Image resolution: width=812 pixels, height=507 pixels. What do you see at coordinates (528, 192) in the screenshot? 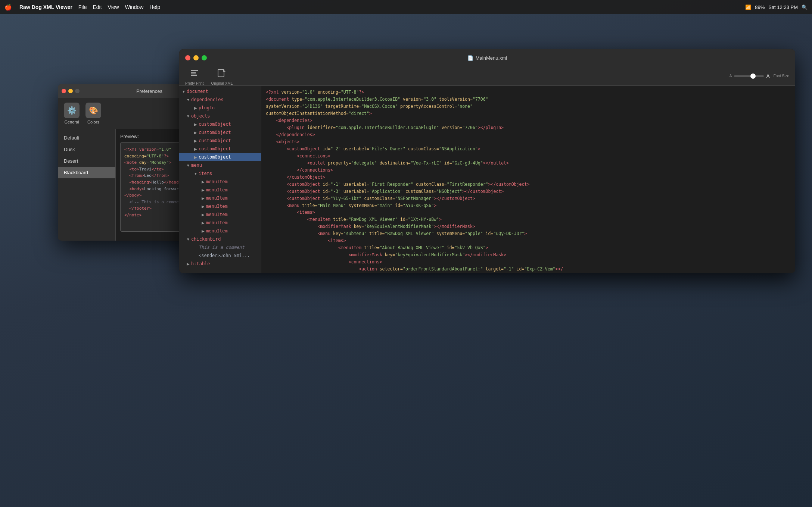
I see `code-line: <customObject id="-3" userLabel="Applica…` at bounding box center [528, 192].